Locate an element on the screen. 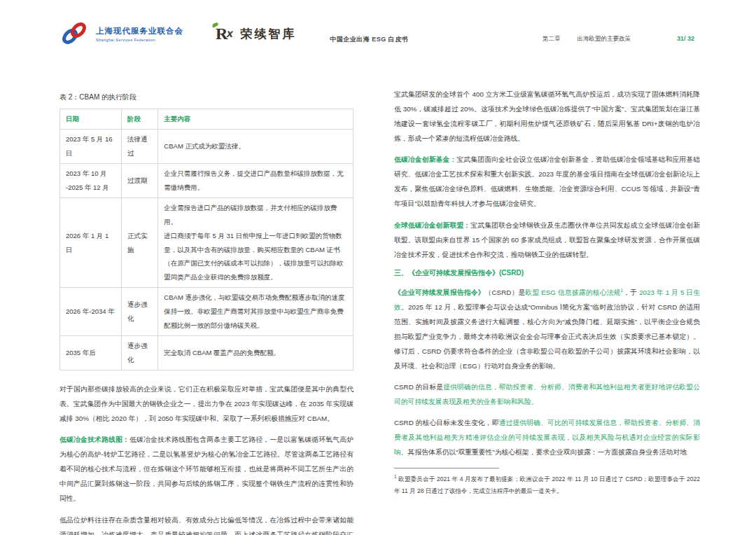 Image resolution: width=756 pixels, height=535 pixels. paragraph: 全球低碳冶金创新联盟：宝武集团联合全球钢铁业及生态圈伙伴单位共同发起成立全球低碳… is located at coordinates (547, 239).